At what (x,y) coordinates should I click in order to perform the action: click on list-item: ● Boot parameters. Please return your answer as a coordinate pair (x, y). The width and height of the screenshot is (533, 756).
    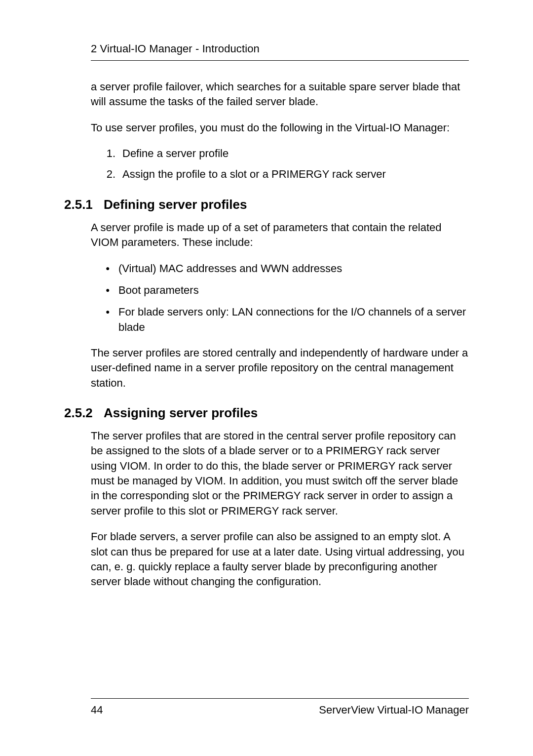
    Looking at the image, I should click on (287, 290).